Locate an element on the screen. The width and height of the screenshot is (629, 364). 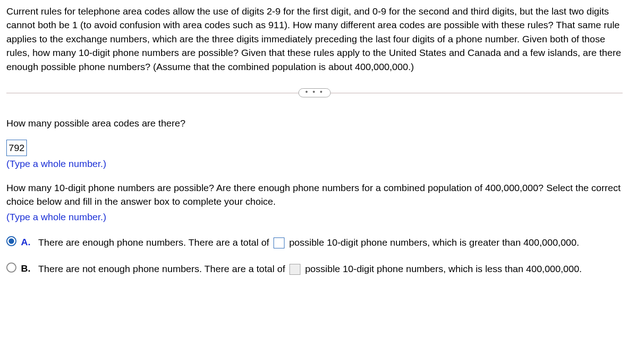
choice-a-row: A. There are enough phone numbers. There… is located at coordinates (314, 243).